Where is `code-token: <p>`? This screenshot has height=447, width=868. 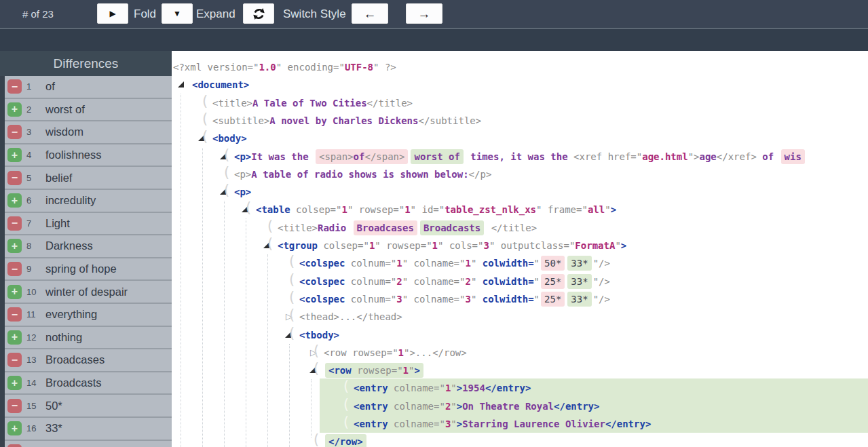
code-token: <p> is located at coordinates (243, 157).